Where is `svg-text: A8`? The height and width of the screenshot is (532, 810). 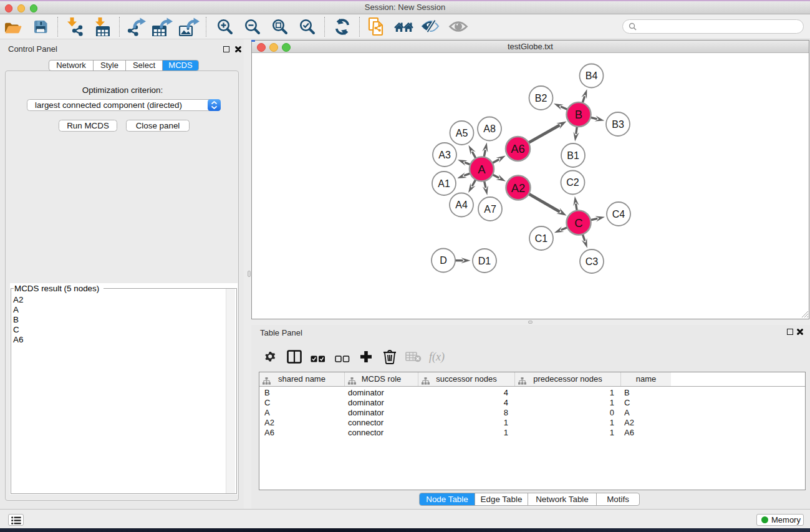 svg-text: A8 is located at coordinates (489, 128).